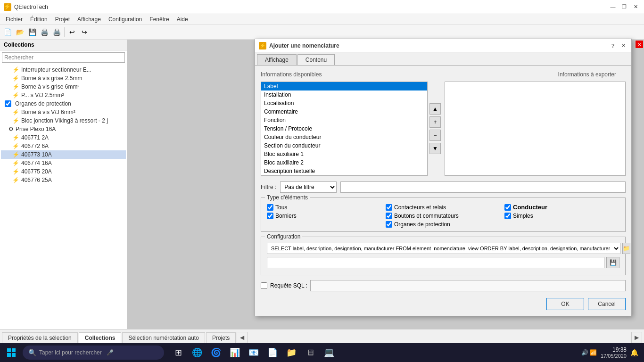 The width and height of the screenshot is (644, 362). I want to click on print-preview-button: 🖨️, so click(44, 32).